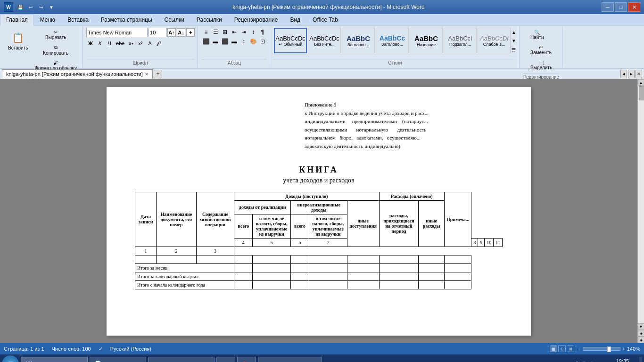 Image resolution: width=644 pixels, height=362 pixels. Describe the element at coordinates (641, 327) in the screenshot. I see `scroll-down-btn: ▼` at that location.